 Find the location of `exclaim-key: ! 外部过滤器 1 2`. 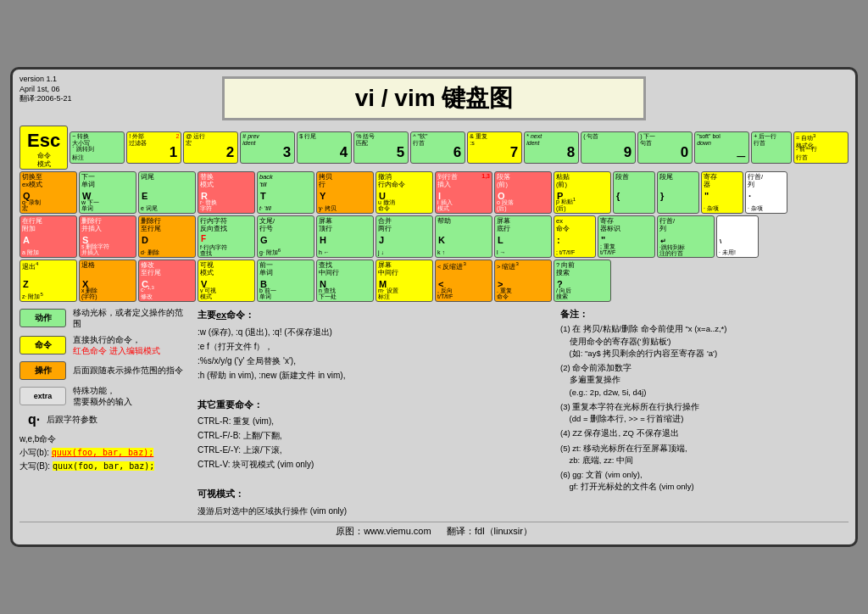

exclaim-key: ! 外部过滤器 1 2 is located at coordinates (154, 148).